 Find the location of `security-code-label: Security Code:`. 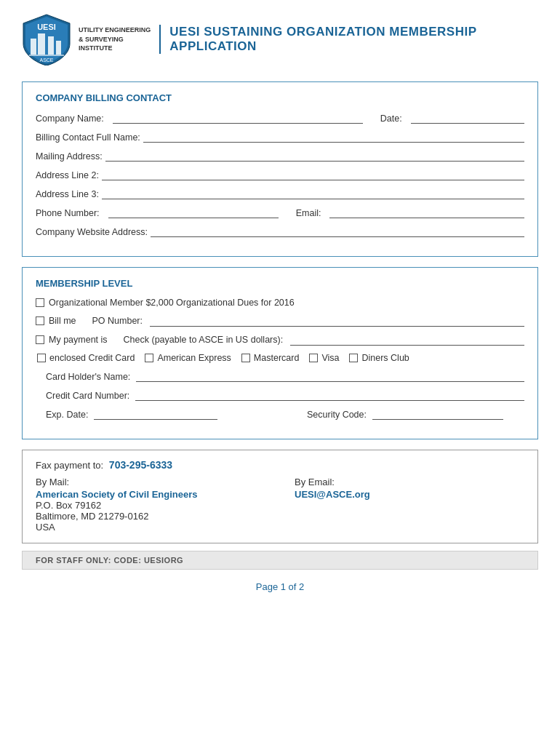

security-code-label: Security Code: is located at coordinates (337, 415).